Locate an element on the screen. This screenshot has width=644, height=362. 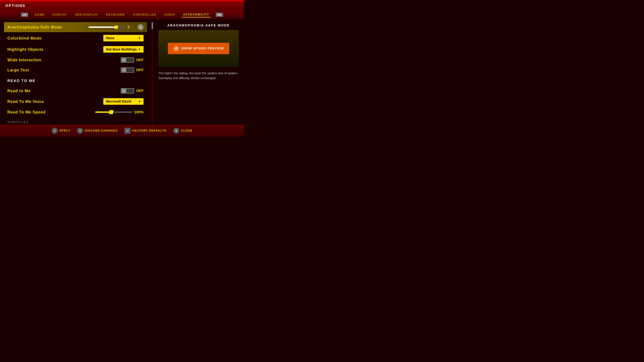
a-button: A is located at coordinates (140, 27).